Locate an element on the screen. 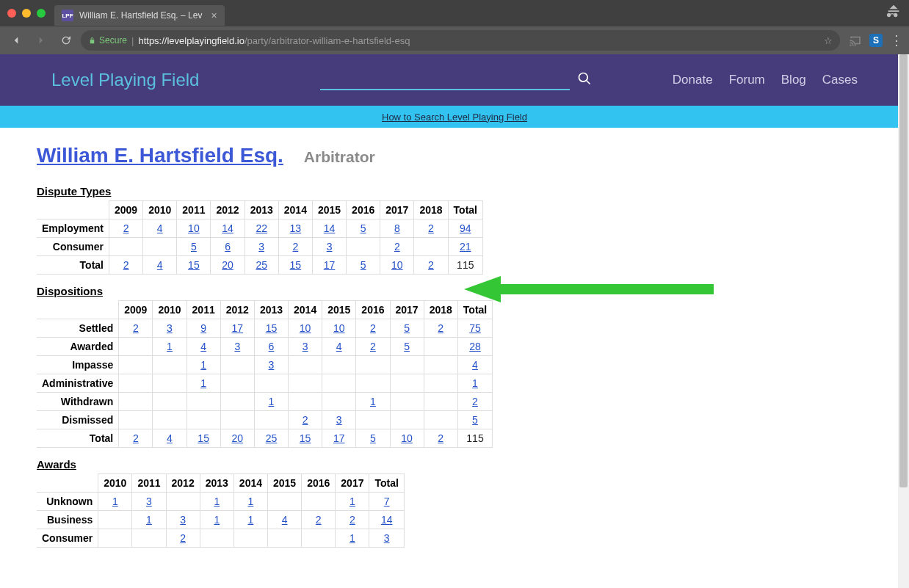 Image resolution: width=909 pixels, height=588 pixels. nav-cases: Cases is located at coordinates (840, 80).